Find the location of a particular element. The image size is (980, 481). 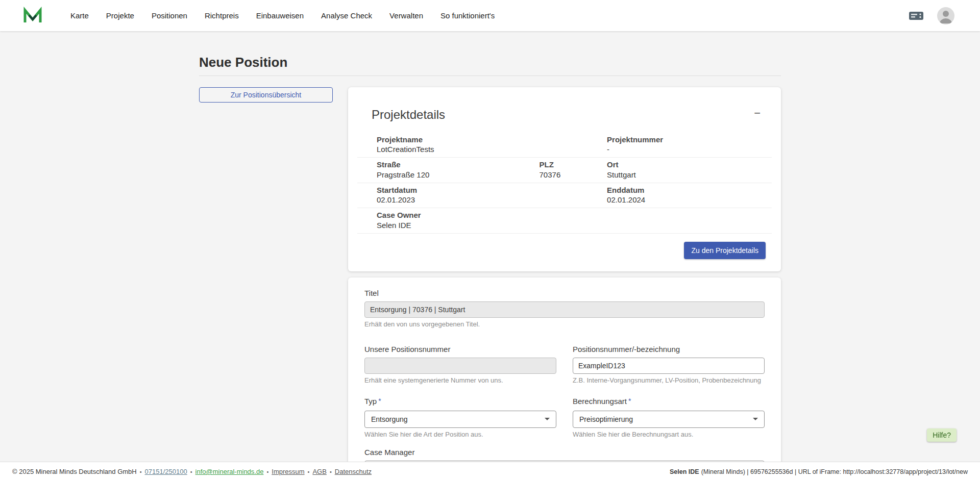

footer-user-name: Selen IDE is located at coordinates (684, 472).